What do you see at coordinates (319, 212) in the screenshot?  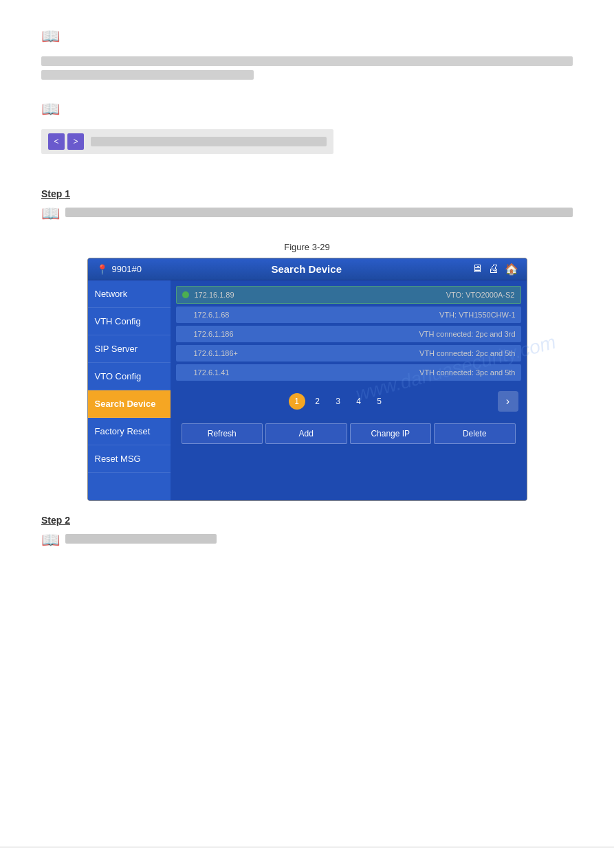 I see `step1-note-bar` at bounding box center [319, 212].